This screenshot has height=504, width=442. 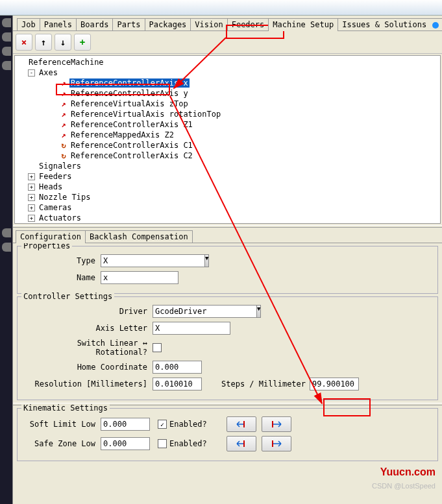 I want to click on tree-label: Actuators, so click(x=60, y=218).